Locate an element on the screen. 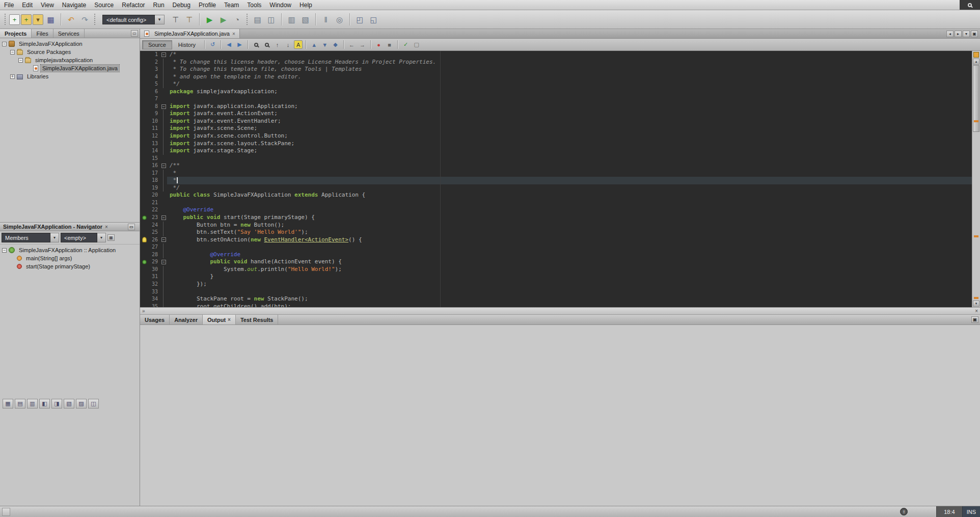 Image resolution: width=980 pixels, height=517 pixels. rerun-icon: ◎ is located at coordinates (339, 19).